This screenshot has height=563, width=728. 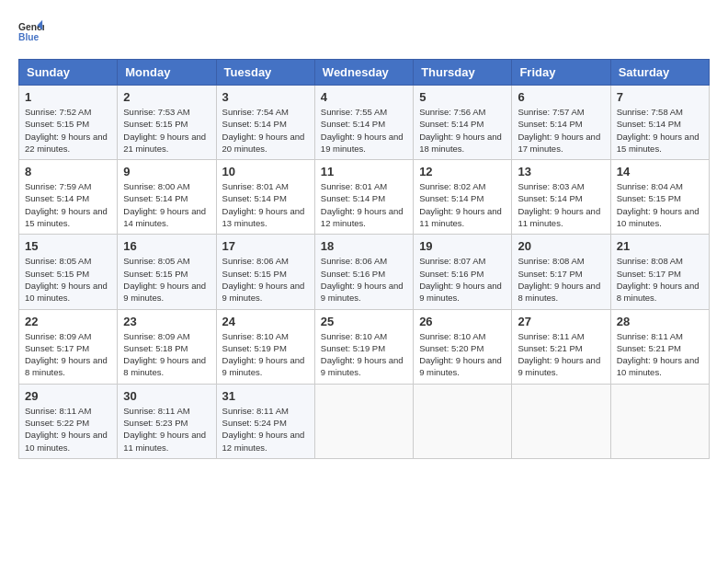 I want to click on day-info: Sunrise: 7:55 AMSunset: 5:14 PMDaylight:…, so click(x=364, y=131).